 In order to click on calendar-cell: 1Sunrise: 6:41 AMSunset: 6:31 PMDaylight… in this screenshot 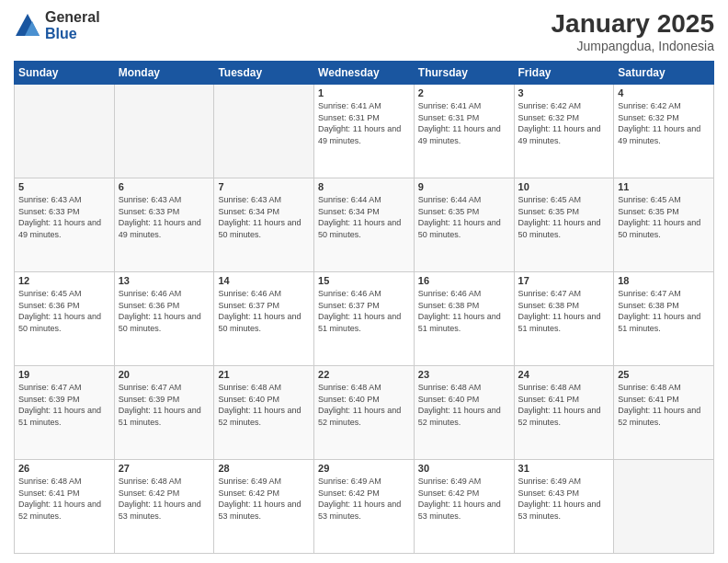, I will do `click(364, 132)`.